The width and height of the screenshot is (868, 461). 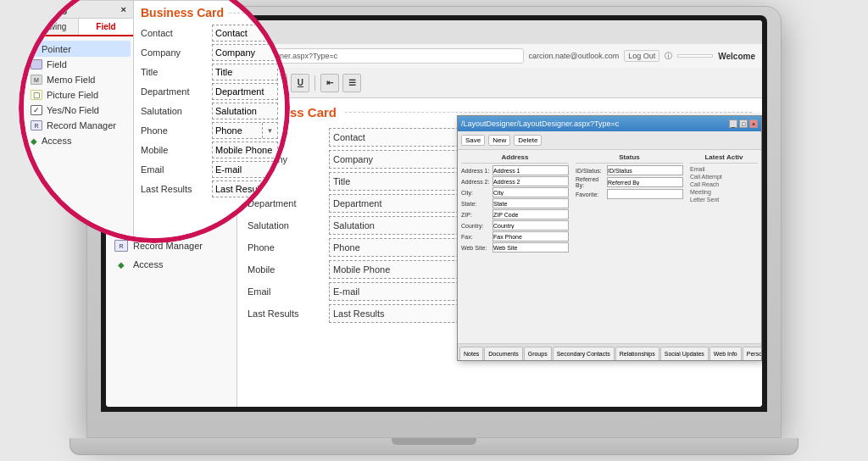 I want to click on log-out-button: Log Out, so click(x=642, y=56).